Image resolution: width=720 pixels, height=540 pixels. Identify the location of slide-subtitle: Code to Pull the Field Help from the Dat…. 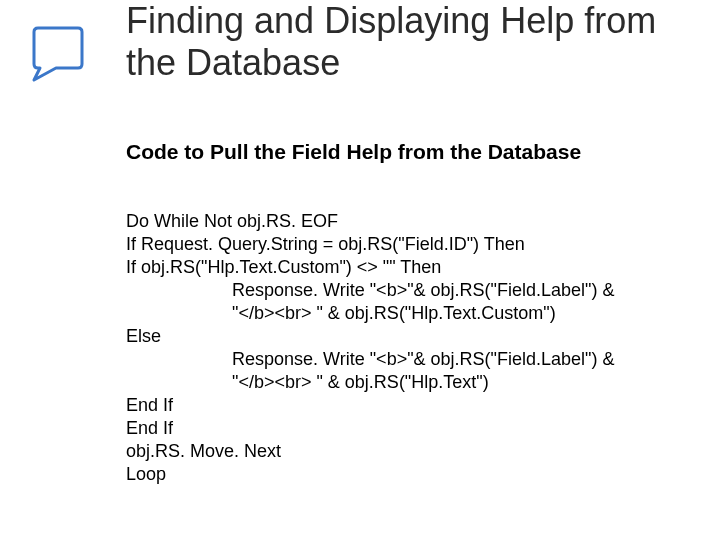
(406, 152).